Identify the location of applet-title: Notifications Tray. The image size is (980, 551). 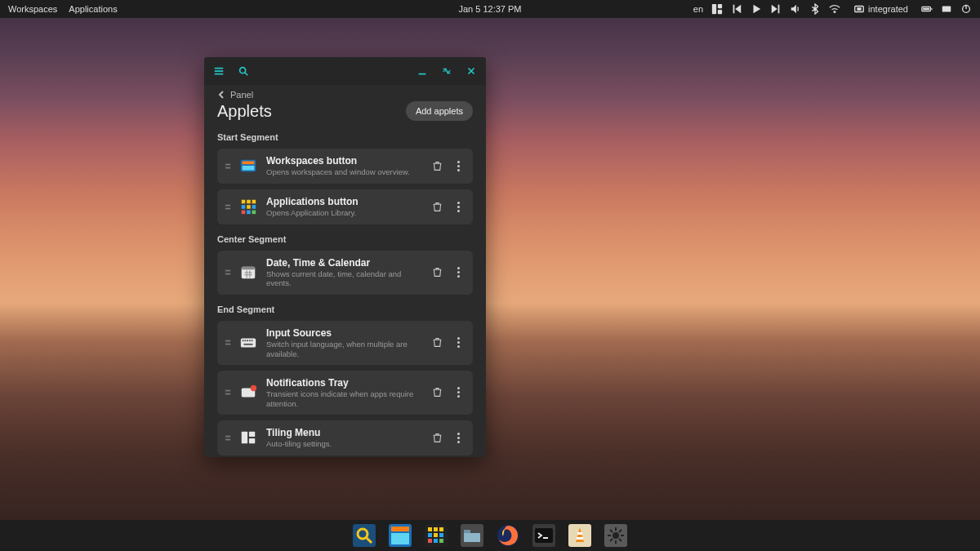
(345, 383).